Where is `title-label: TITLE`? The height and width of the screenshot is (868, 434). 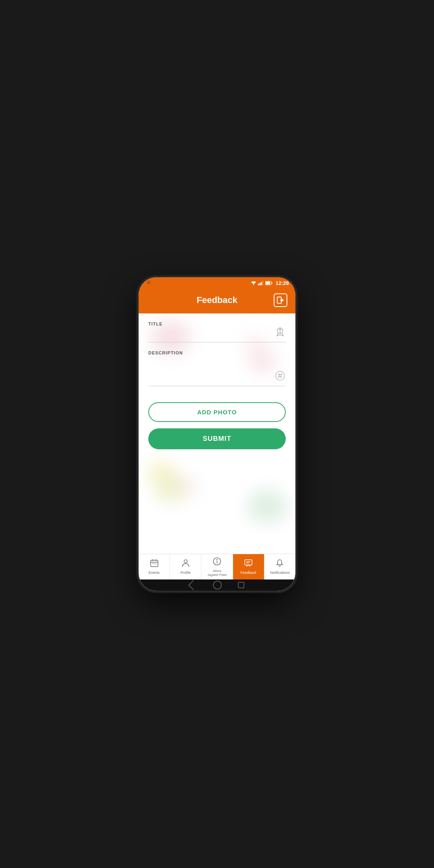
title-label: TITLE is located at coordinates (217, 324).